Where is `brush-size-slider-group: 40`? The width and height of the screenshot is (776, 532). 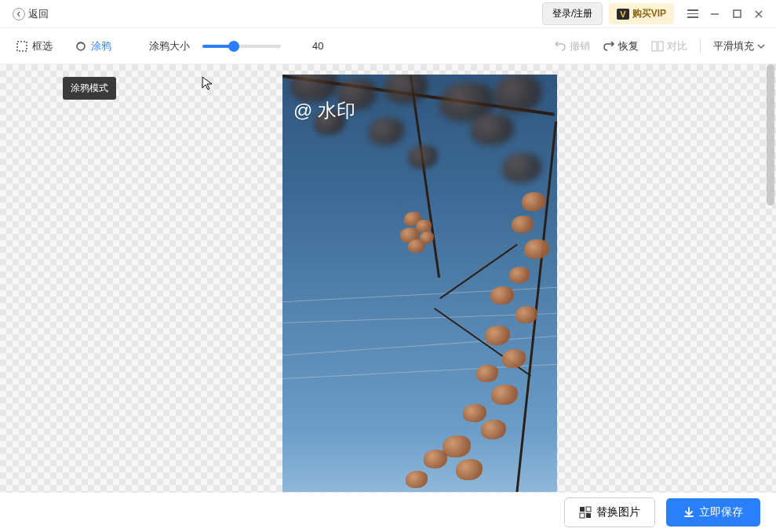
brush-size-slider-group: 40 is located at coordinates (267, 46).